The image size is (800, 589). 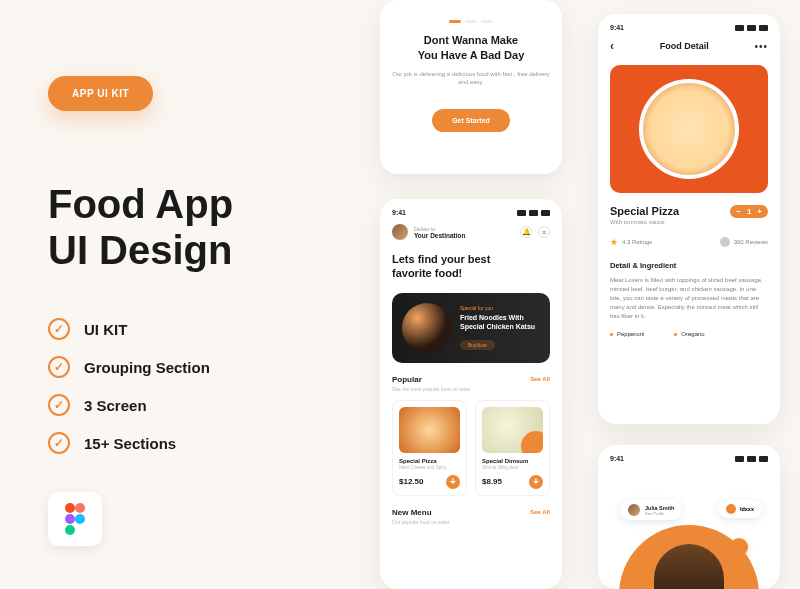 What do you see at coordinates (471, 328) in the screenshot?
I see `special-card: Special for youFried Noodles With Specia…` at bounding box center [471, 328].